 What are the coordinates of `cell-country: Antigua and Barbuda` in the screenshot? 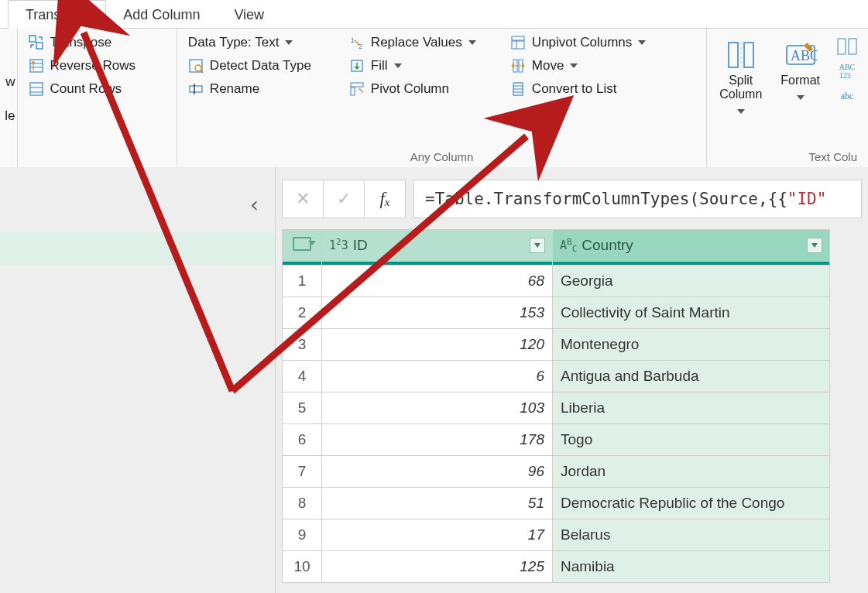 It's located at (691, 376).